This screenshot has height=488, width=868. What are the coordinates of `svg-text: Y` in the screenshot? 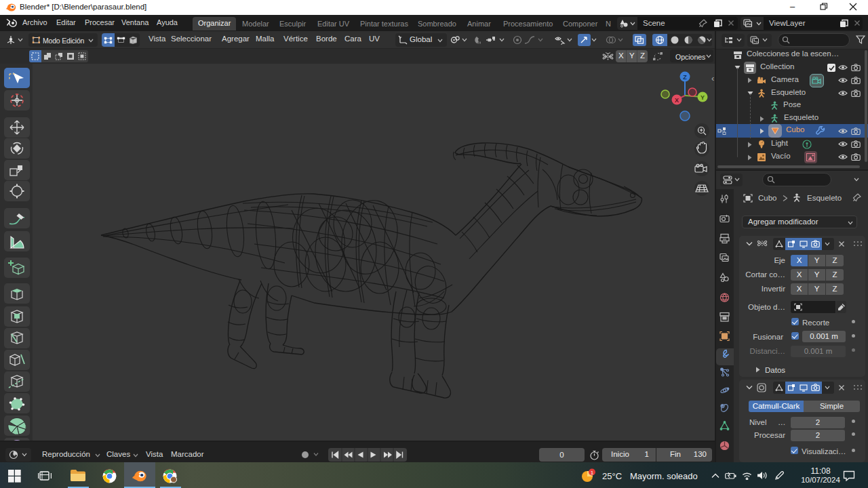 It's located at (703, 98).